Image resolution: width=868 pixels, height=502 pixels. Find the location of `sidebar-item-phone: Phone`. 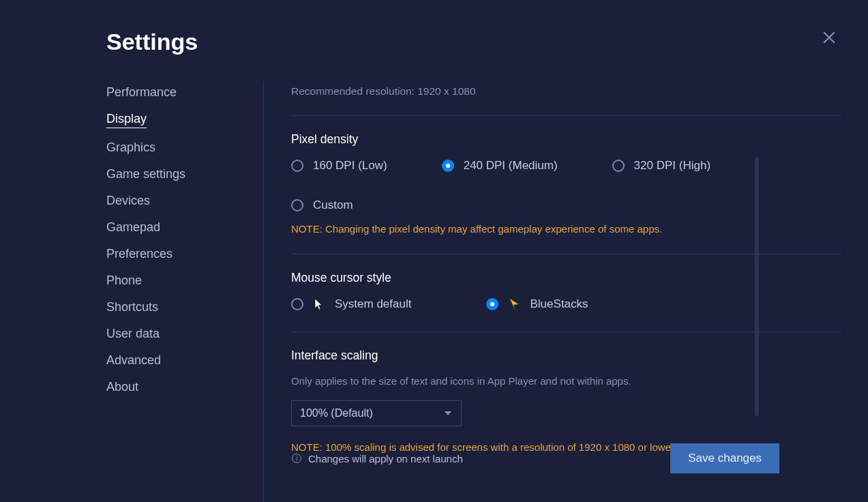

sidebar-item-phone: Phone is located at coordinates (124, 281).